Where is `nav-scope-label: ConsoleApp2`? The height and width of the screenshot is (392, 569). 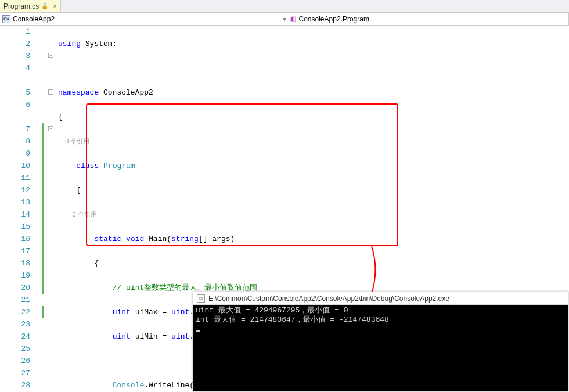
nav-scope-label: ConsoleApp2 is located at coordinates (34, 19).